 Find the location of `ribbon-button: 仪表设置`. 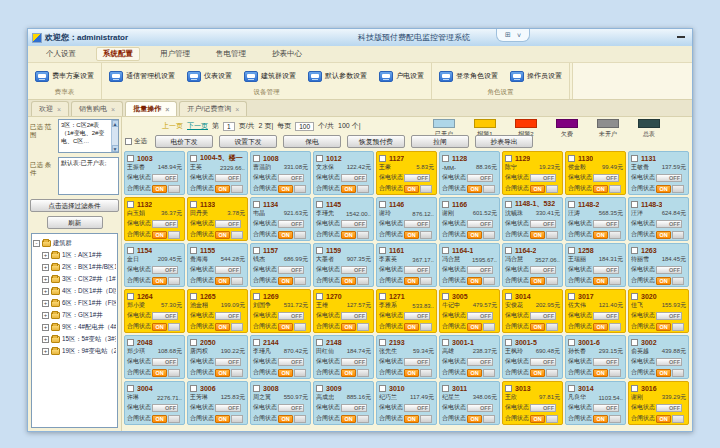

ribbon-button: 仪表设置 is located at coordinates (210, 76).